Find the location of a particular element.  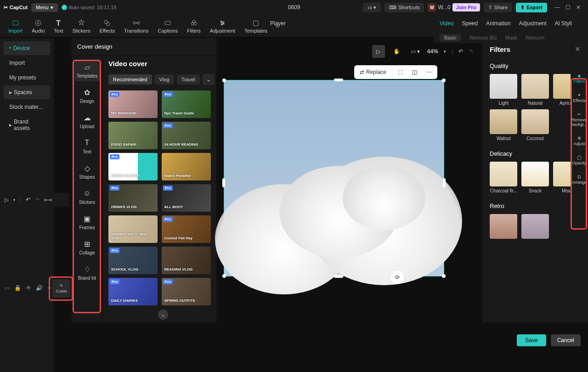

cs-stickers: ☺Stickers is located at coordinates (87, 197).